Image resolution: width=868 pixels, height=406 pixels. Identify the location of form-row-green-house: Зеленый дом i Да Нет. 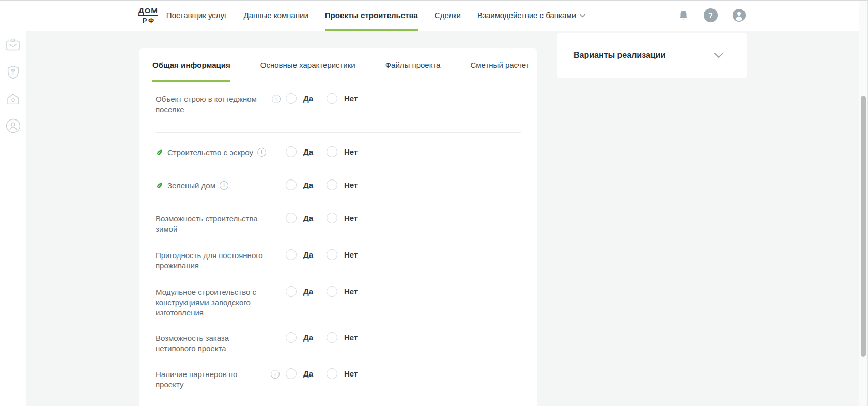
(338, 186).